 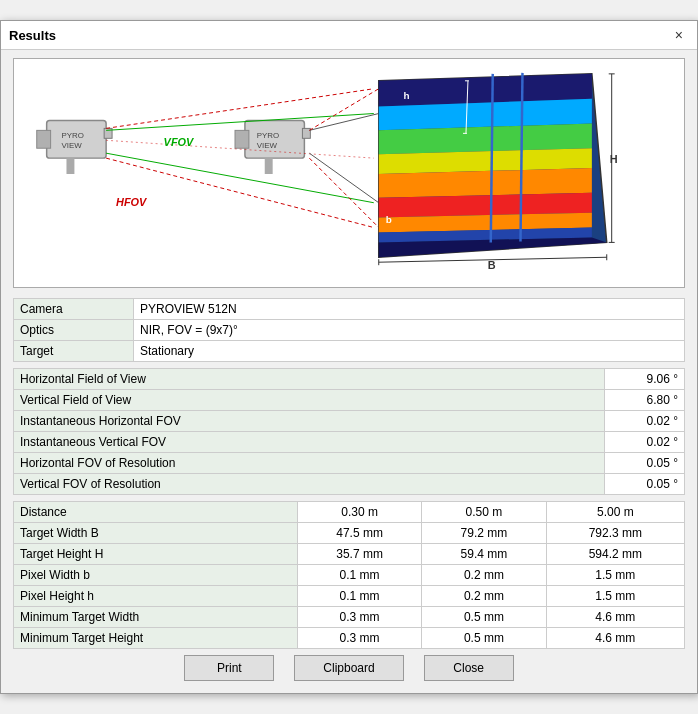 I want to click on dist-cell: 47.5 mm, so click(x=359, y=534).